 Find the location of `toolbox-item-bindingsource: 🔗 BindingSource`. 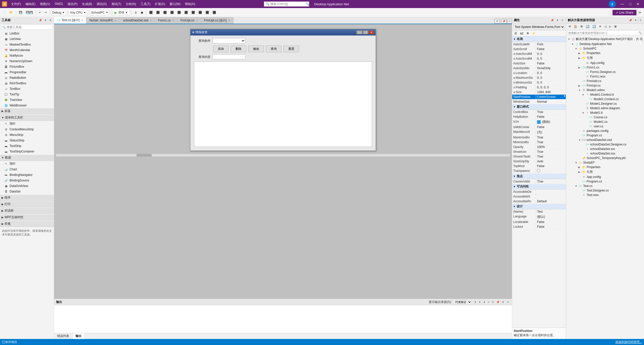

toolbox-item-bindingsource: 🔗 BindingSource is located at coordinates (27, 180).